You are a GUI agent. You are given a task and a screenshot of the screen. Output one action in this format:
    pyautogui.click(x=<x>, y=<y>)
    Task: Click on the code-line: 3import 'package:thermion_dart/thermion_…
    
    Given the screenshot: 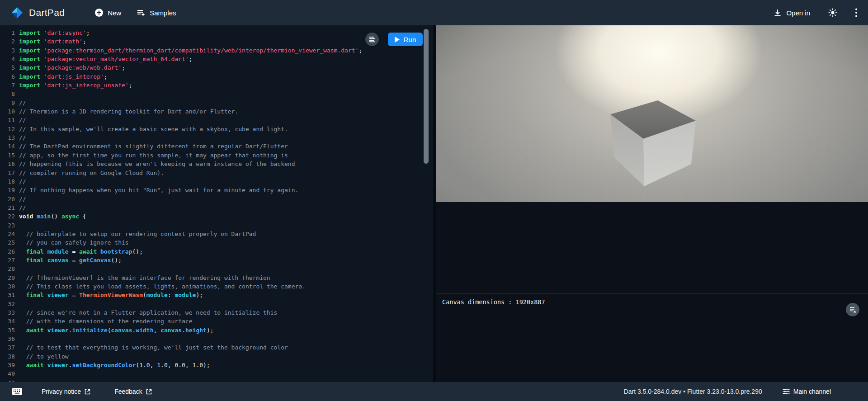 What is the action you would take?
    pyautogui.click(x=218, y=51)
    